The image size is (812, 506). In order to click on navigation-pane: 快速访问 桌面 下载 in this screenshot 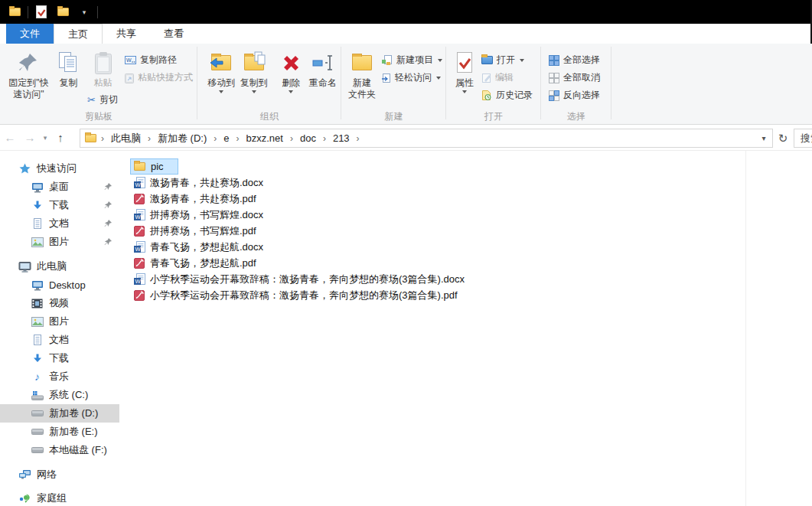, I will do `click(60, 328)`.